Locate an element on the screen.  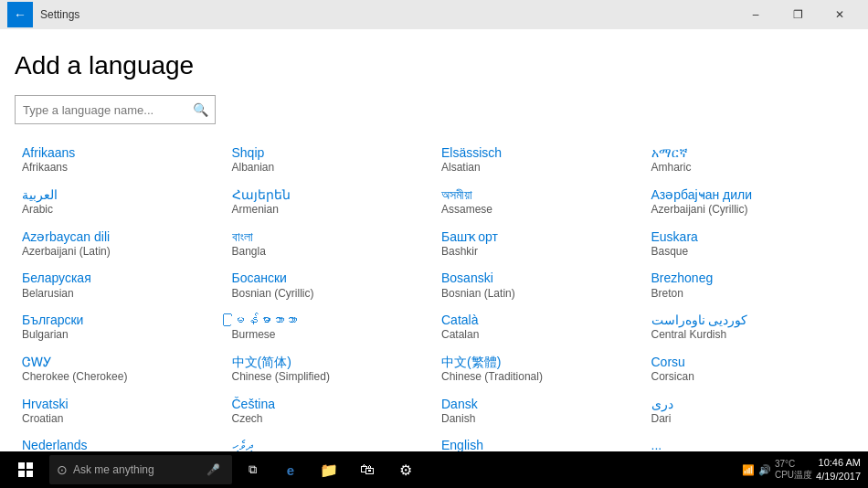
list-item: دری Dari is located at coordinates (749, 411).